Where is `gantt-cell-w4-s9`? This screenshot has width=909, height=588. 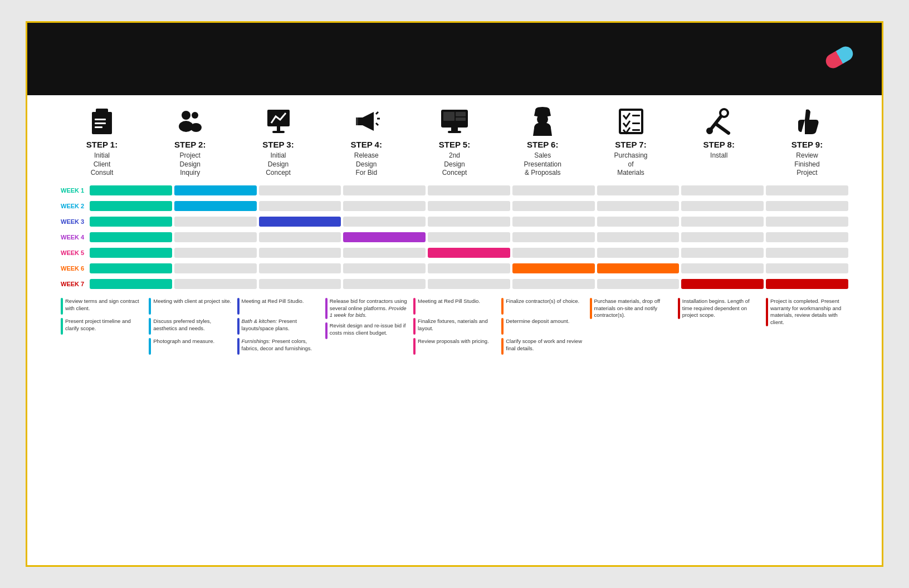
gantt-cell-w4-s9 is located at coordinates (807, 237).